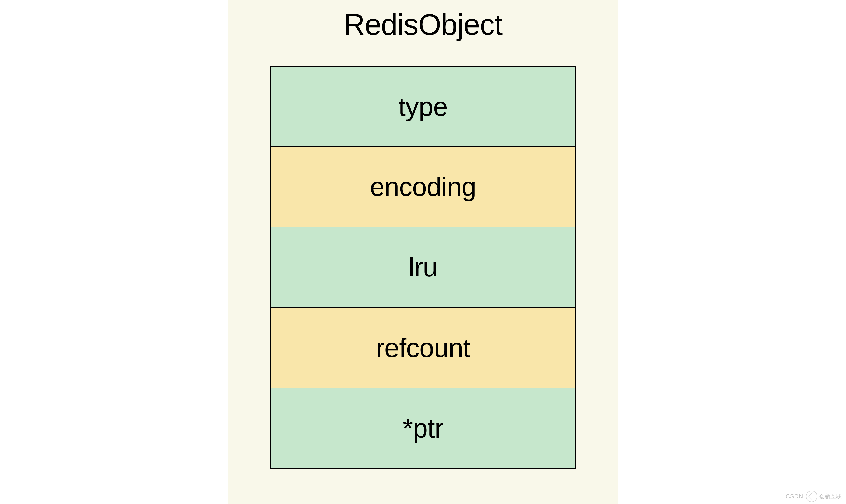 The width and height of the screenshot is (846, 504). Describe the element at coordinates (812, 497) in the screenshot. I see `watermark-logo-icon` at that location.